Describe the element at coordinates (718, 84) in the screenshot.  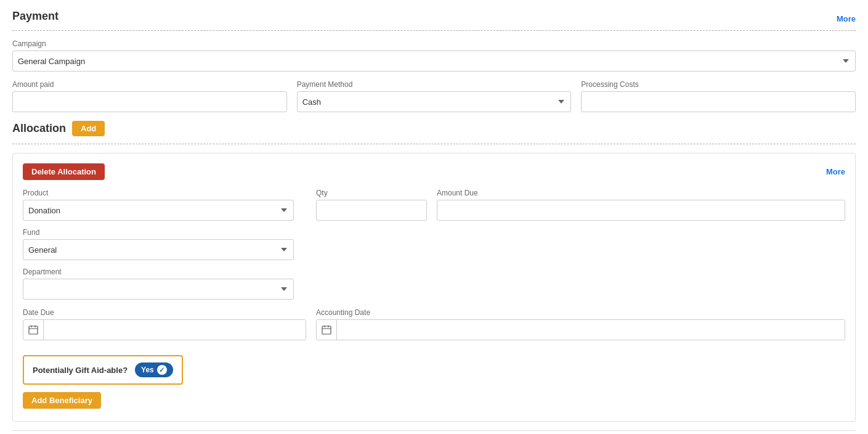
I see `processing-costs-label: Processing Costs` at that location.